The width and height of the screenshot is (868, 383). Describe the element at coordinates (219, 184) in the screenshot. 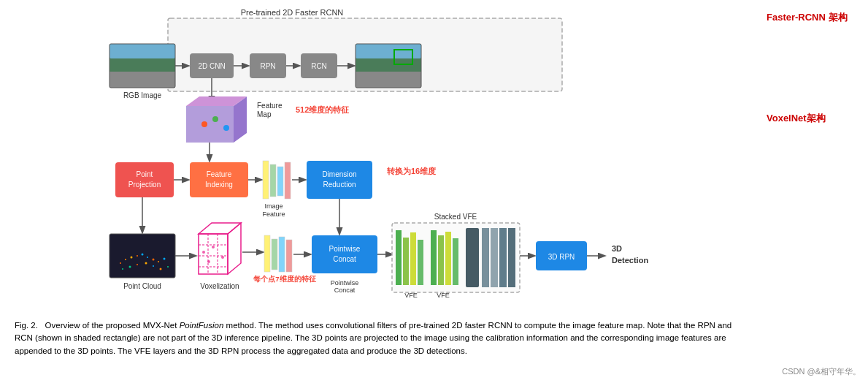

I see `label-feature-indexing-l2: Indexing` at that location.